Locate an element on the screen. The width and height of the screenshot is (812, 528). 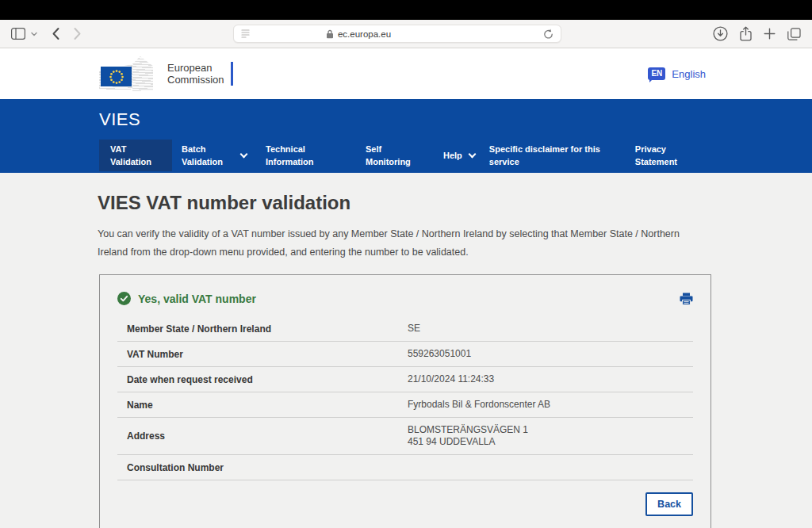
language-selector: EN English is located at coordinates (677, 74).